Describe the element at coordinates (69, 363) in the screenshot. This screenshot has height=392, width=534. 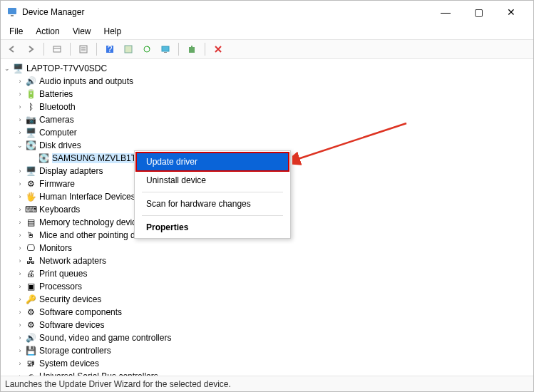
I see `category-label: System devices` at that location.